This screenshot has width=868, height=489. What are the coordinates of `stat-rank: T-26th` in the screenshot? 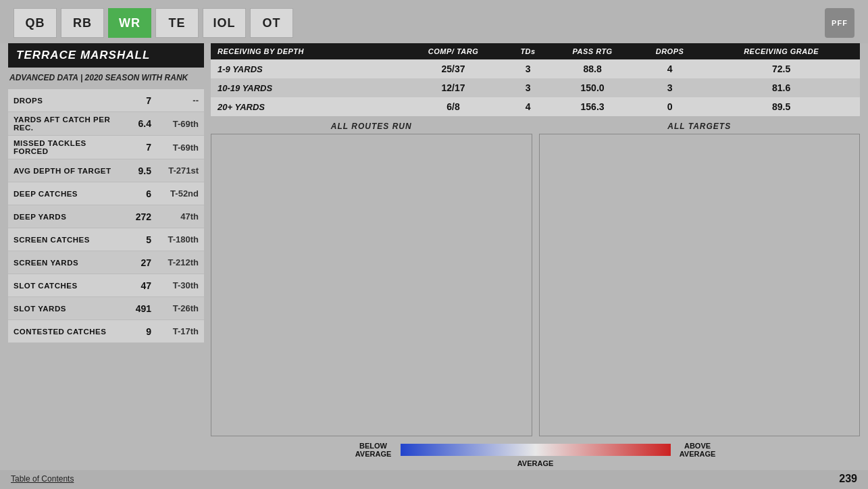 It's located at (175, 308).